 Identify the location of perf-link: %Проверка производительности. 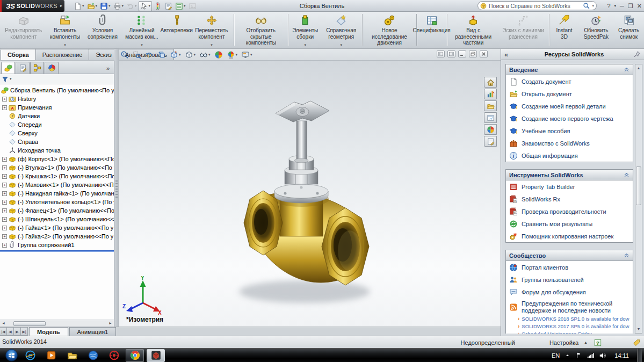
(569, 212).